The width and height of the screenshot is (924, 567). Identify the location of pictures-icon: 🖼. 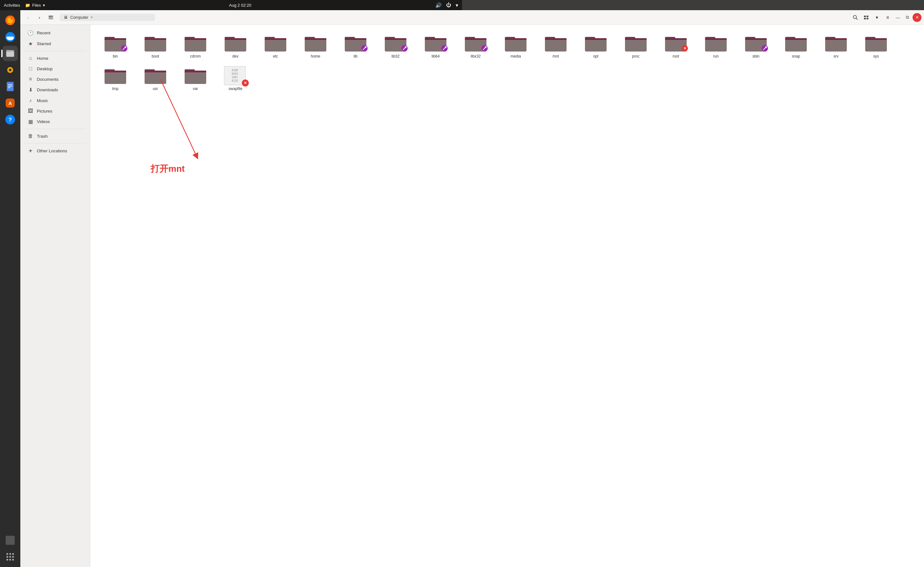
(31, 111).